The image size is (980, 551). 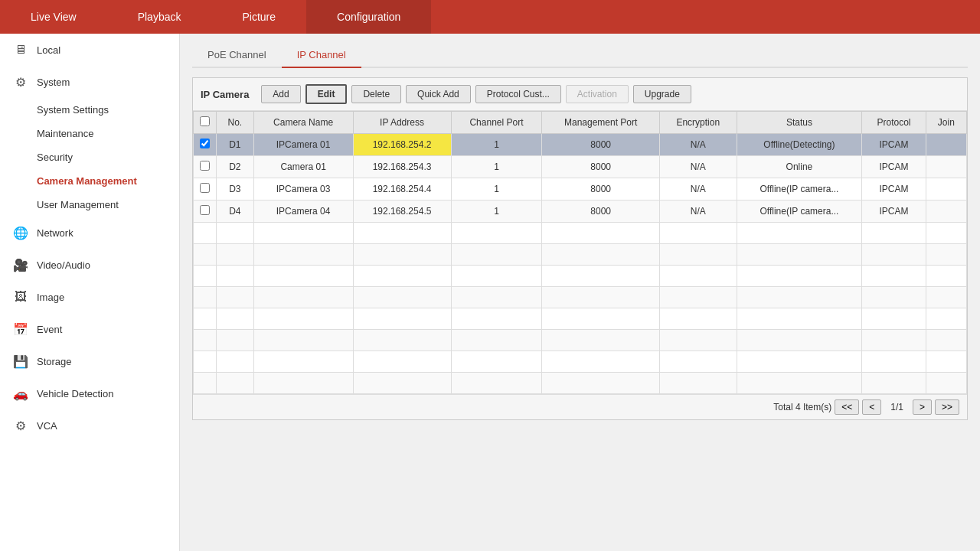 I want to click on sidebar-item-video-audio: 🎥 Video/Audio, so click(x=90, y=265).